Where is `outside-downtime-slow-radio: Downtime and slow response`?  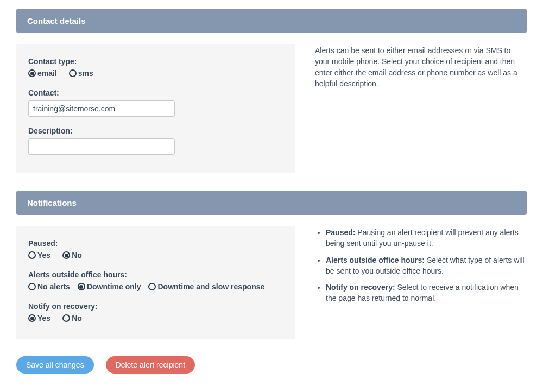
outside-downtime-slow-radio: Downtime and slow response is located at coordinates (206, 287).